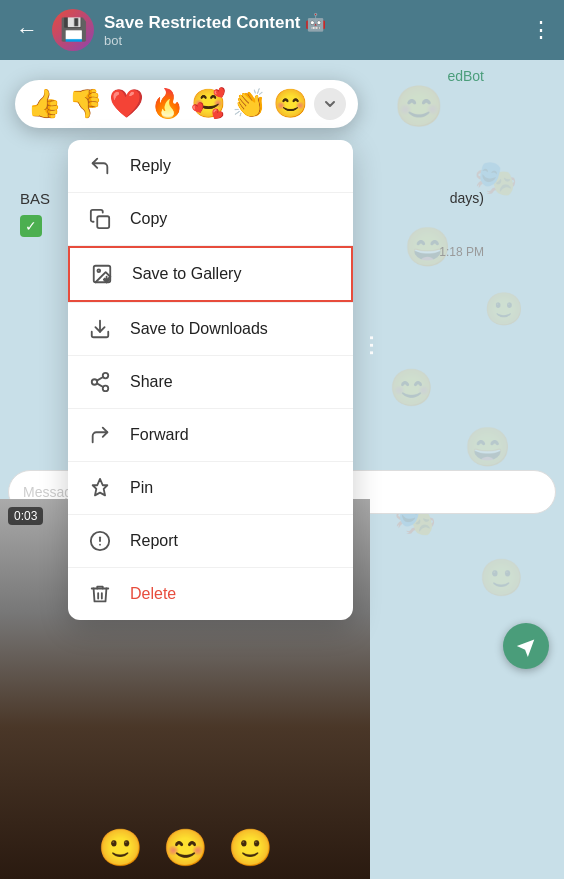 This screenshot has height=879, width=564. I want to click on reaction-clap: 👏, so click(250, 104).